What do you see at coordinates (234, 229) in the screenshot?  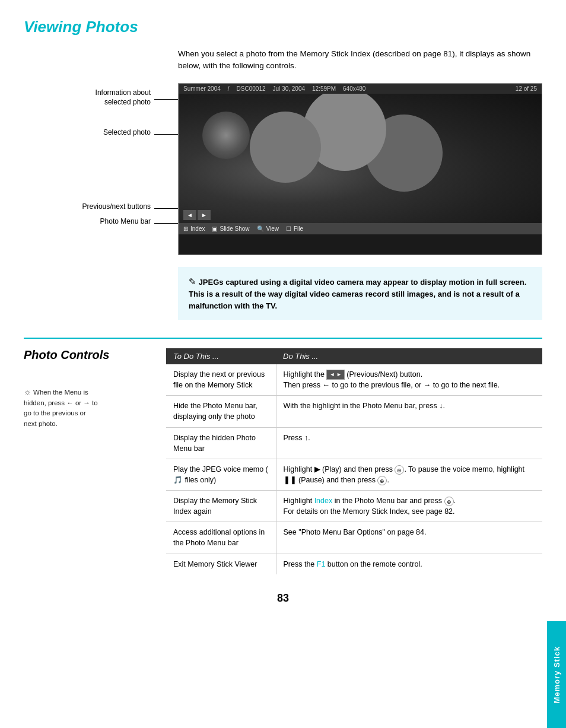 I see `slideshow-label: Slide Show` at bounding box center [234, 229].